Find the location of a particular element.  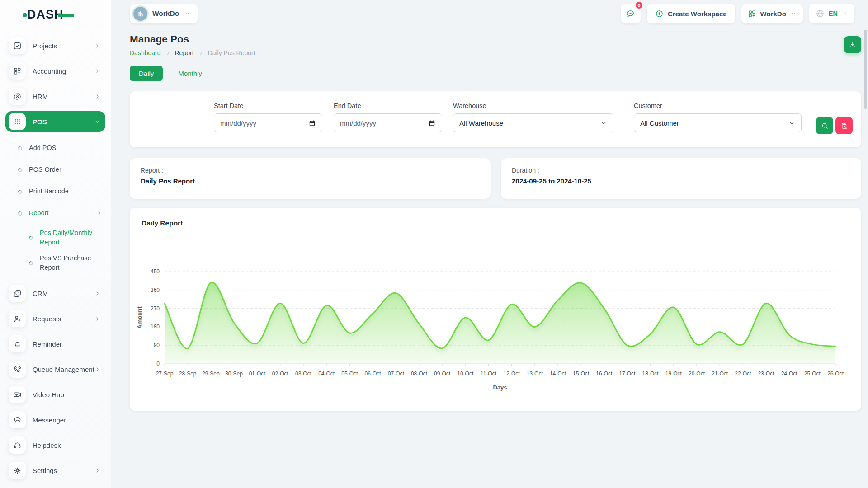

language-selector: EN is located at coordinates (832, 14).